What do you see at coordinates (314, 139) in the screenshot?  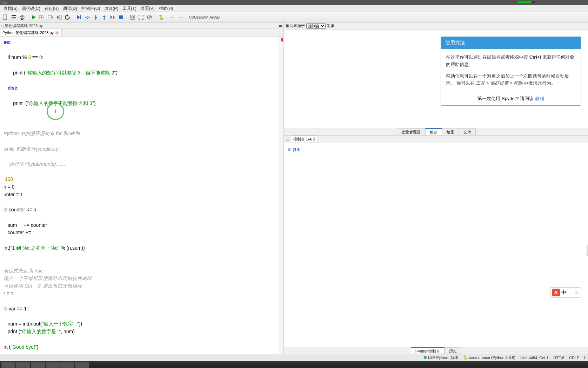 I see `close-console-icon: ×` at bounding box center [314, 139].